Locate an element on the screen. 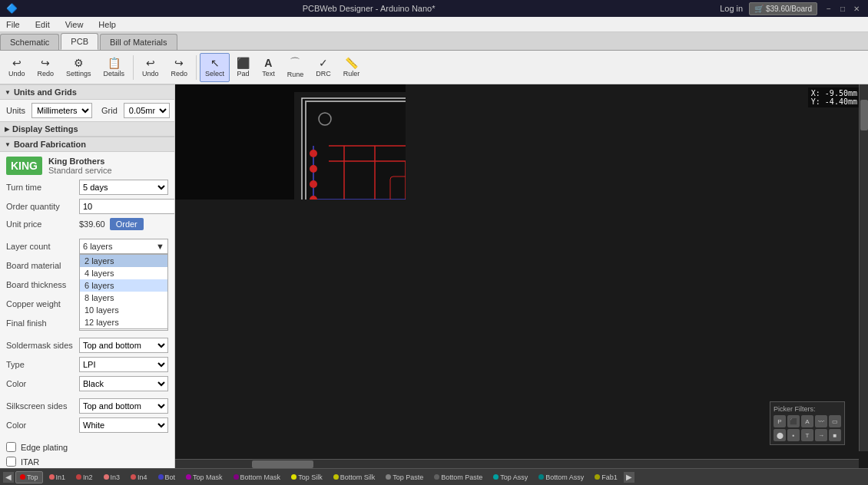 This screenshot has width=868, height=485. silk-color-select: White Black Yellow is located at coordinates (124, 425).